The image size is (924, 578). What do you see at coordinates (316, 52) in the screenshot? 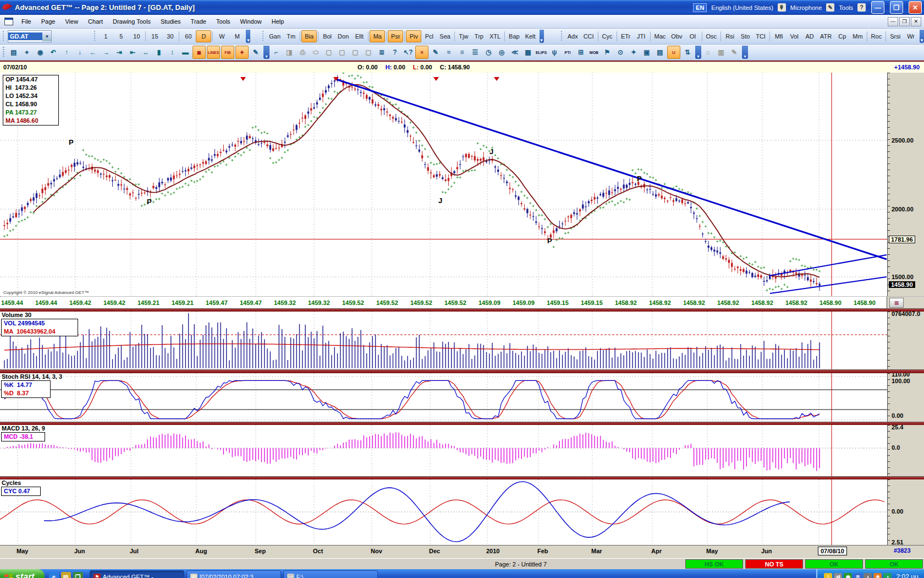
I see `ellipse-tool-icon: ⬭` at bounding box center [316, 52].